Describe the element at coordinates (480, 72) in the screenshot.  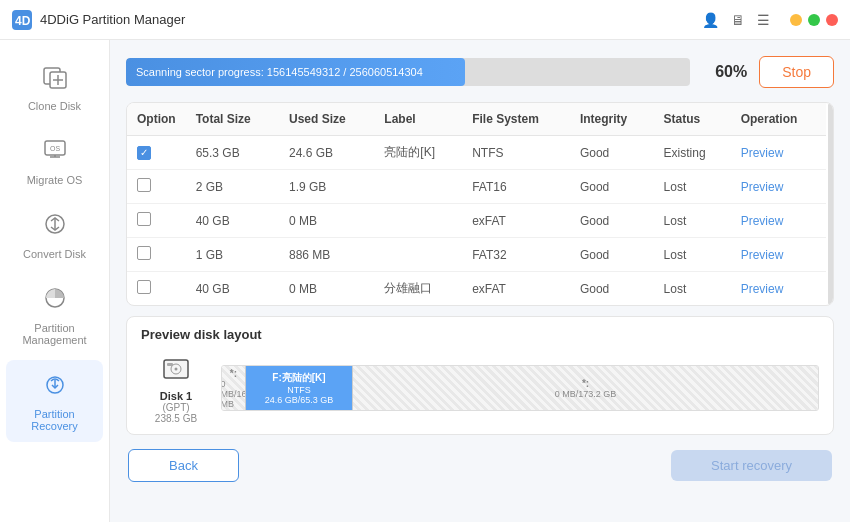
I see `progress-row: Scanning sector progress: 156145549312 /…` at that location.